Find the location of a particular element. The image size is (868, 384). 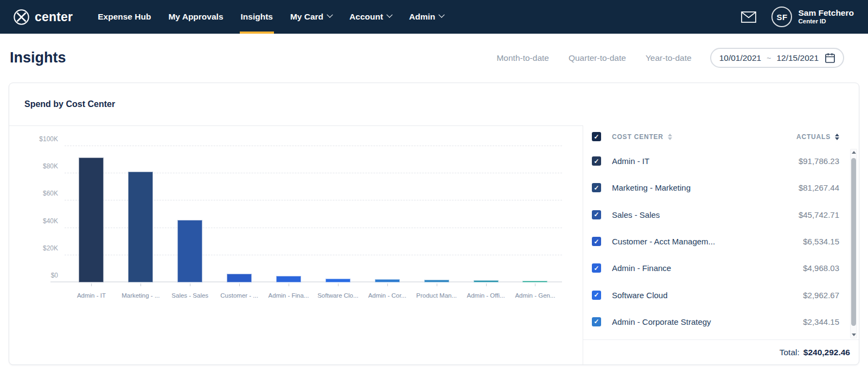

column-header-cost-center: COST CENTER is located at coordinates (638, 137).